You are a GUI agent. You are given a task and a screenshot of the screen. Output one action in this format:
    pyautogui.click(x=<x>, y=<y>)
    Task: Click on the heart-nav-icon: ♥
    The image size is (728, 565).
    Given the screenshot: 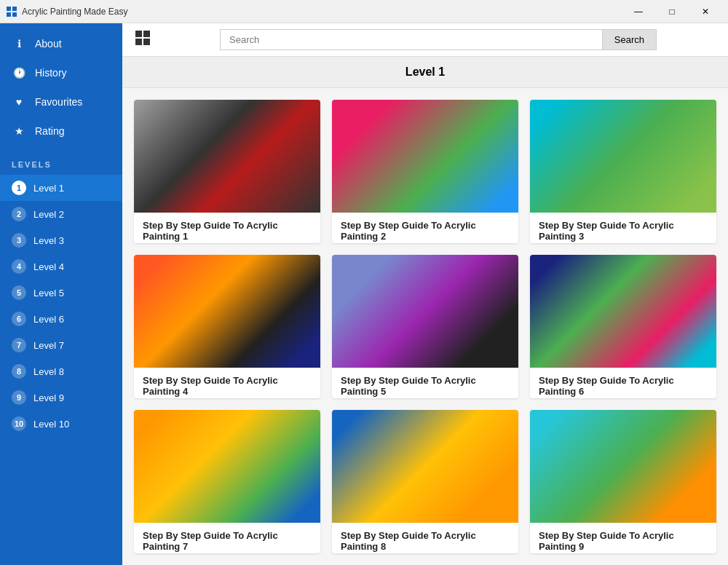 What is the action you would take?
    pyautogui.click(x=19, y=102)
    